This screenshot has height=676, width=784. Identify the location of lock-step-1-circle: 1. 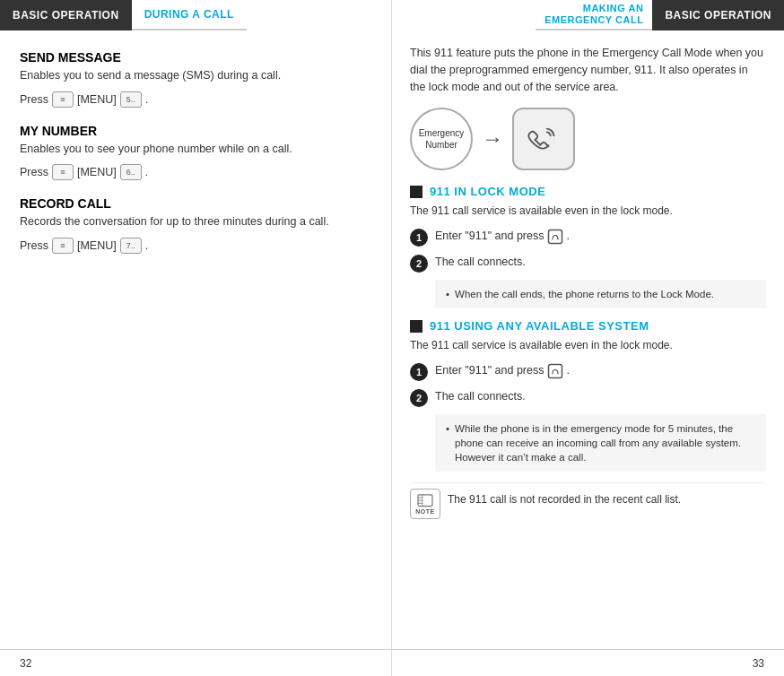
(419, 238).